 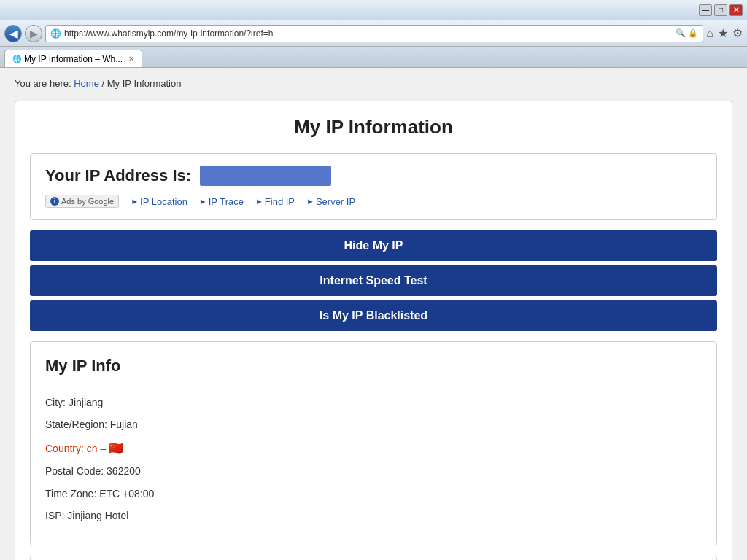 I want to click on server-ip-link: ► Server IP, so click(x=331, y=201).